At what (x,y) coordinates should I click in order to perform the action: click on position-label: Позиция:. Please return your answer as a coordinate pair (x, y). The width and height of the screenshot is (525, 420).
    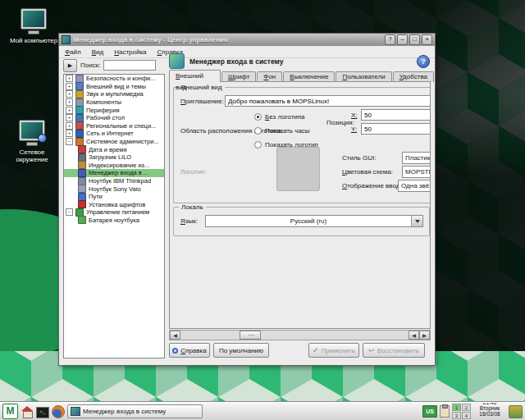
    Looking at the image, I should click on (340, 123).